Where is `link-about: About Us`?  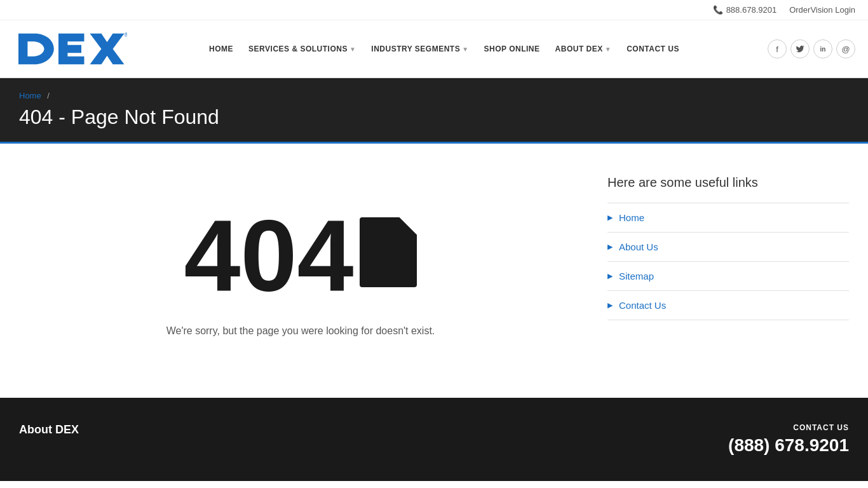 link-about: About Us is located at coordinates (639, 247).